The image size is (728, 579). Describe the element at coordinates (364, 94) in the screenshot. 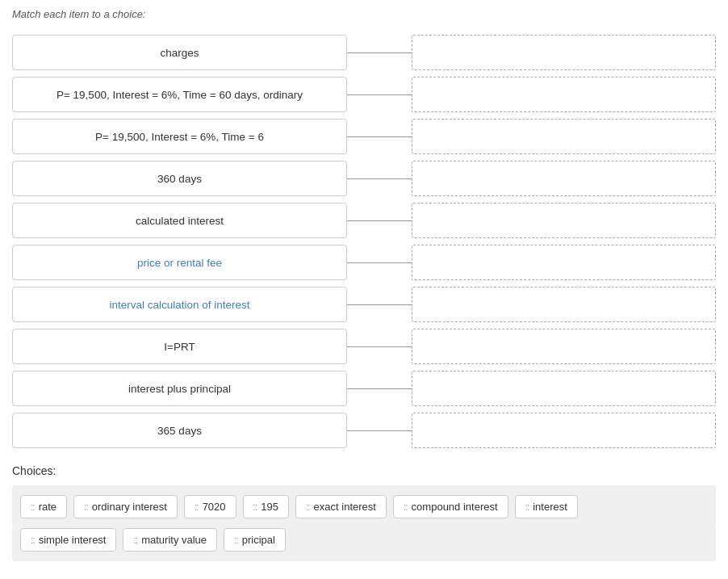

I see `match-row-row-formula1: P= 19,500, Interest = 6%, Time = 60 days…` at that location.